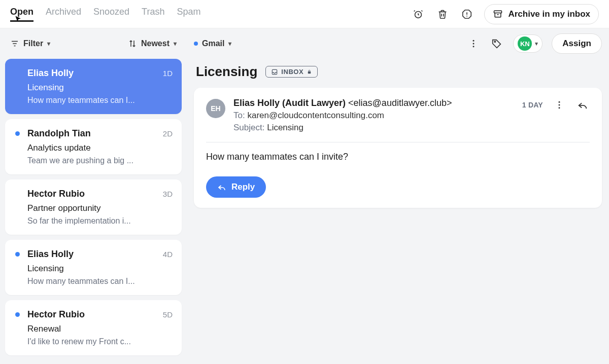 The height and width of the screenshot is (364, 609). I want to click on filter-label: Filter, so click(33, 44).